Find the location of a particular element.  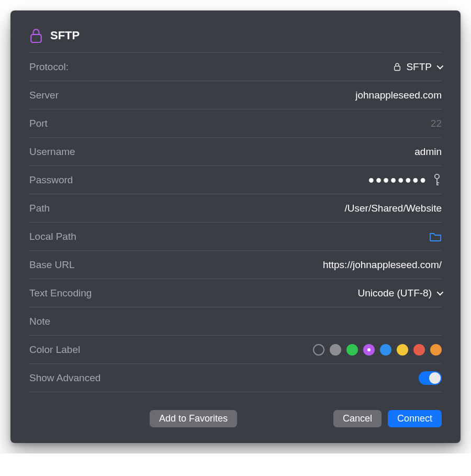

path-input is located at coordinates (363, 208).